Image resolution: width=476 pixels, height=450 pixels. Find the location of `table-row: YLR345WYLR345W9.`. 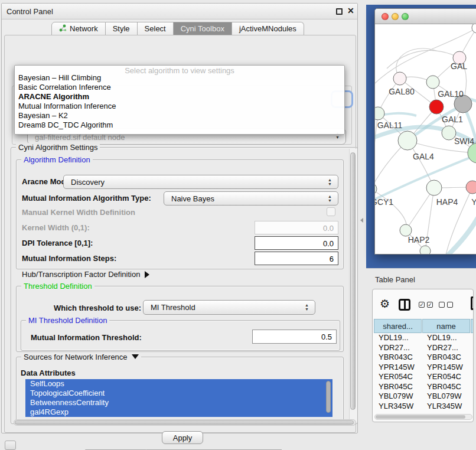

table-row: YLR345WYLR345W9. is located at coordinates (423, 406).